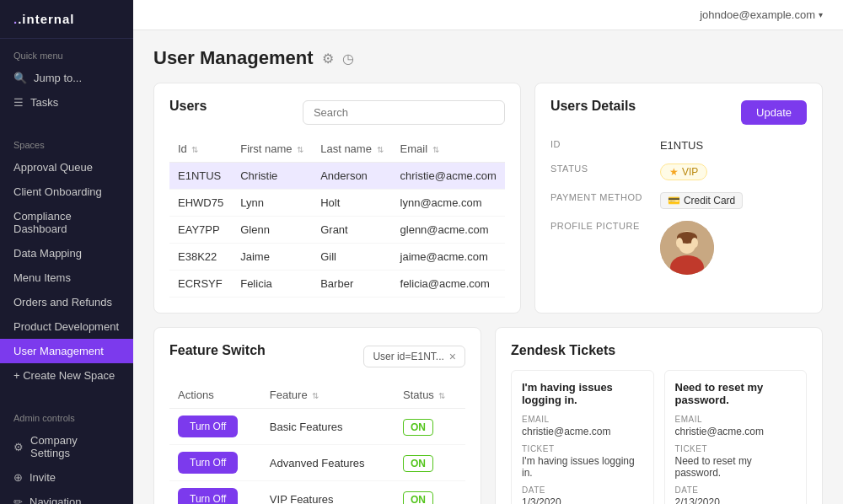 The height and width of the screenshot is (504, 843). What do you see at coordinates (774, 113) in the screenshot?
I see `update-button: Update` at bounding box center [774, 113].